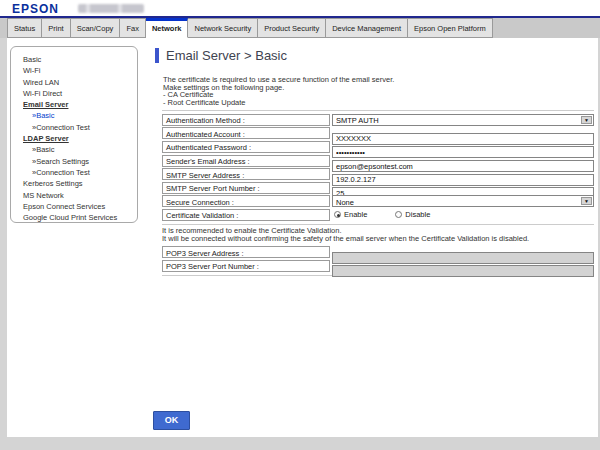  What do you see at coordinates (463, 215) in the screenshot?
I see `certificate-validation-radio-group: Enable Disable` at bounding box center [463, 215].